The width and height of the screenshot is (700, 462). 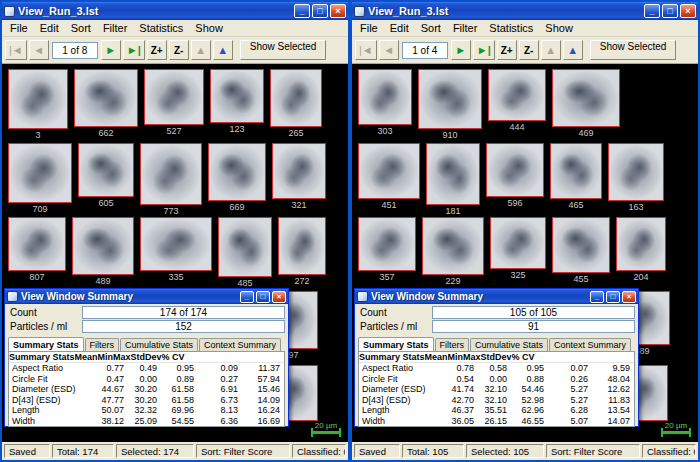 What do you see at coordinates (296, 104) in the screenshot?
I see `particle-thumbnail: 265` at bounding box center [296, 104].